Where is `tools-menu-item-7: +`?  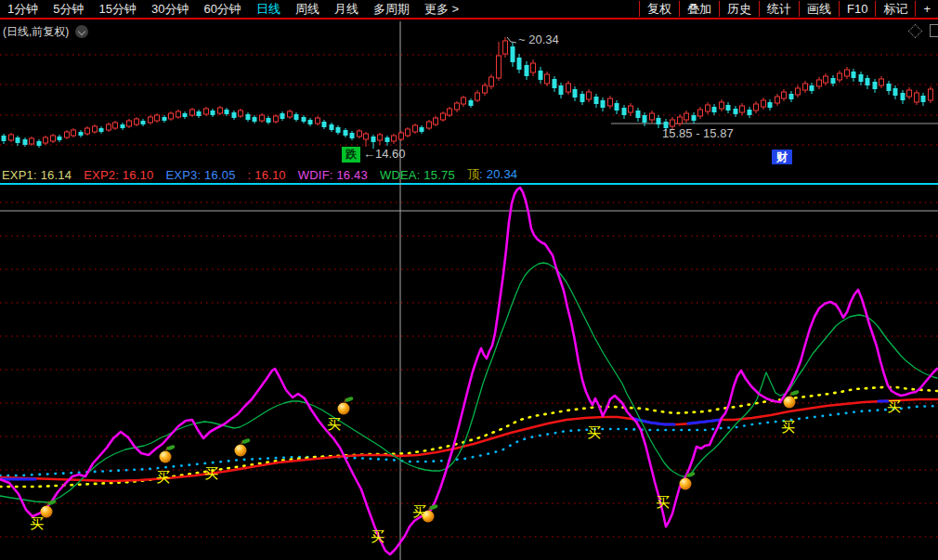
tools-menu-item-7: + is located at coordinates (927, 9).